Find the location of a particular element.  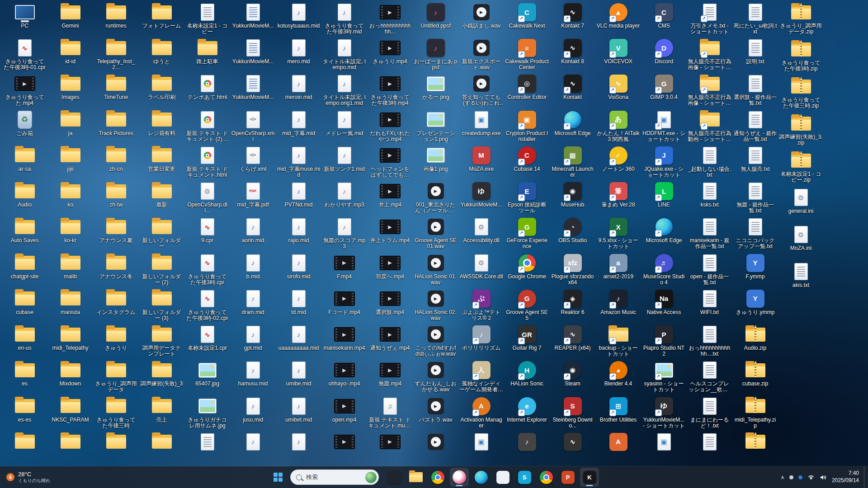

desktop-icon: Auto Saves is located at coordinates (24, 233).